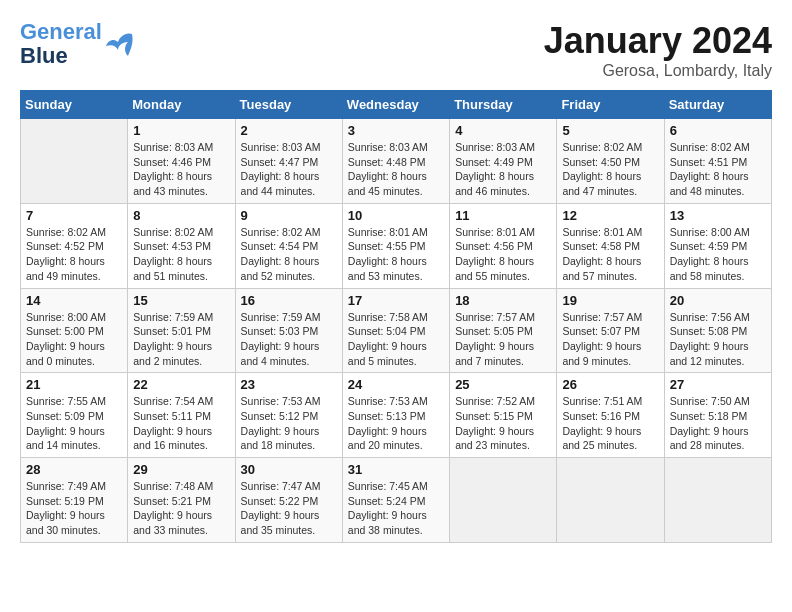 This screenshot has height=612, width=792. Describe the element at coordinates (74, 470) in the screenshot. I see `day-number: 28` at that location.